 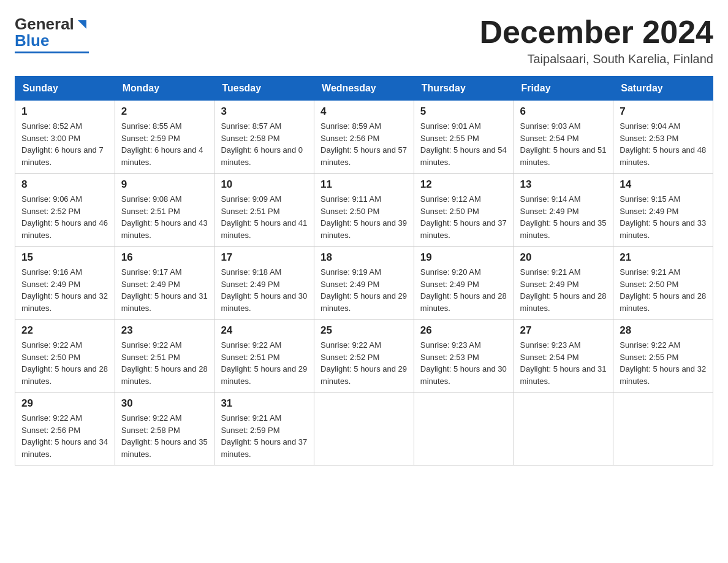 I want to click on calendar-cell: 31 Sunrise: 9:21 AM Sunset: 2:59 PM Dayl…, so click(x=265, y=429).